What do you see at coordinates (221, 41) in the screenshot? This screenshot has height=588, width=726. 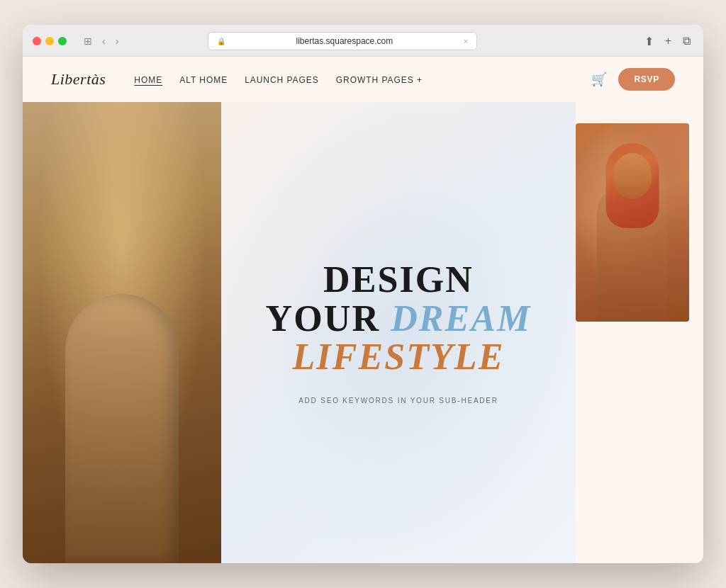 I see `lock-icon: 🔒` at bounding box center [221, 41].